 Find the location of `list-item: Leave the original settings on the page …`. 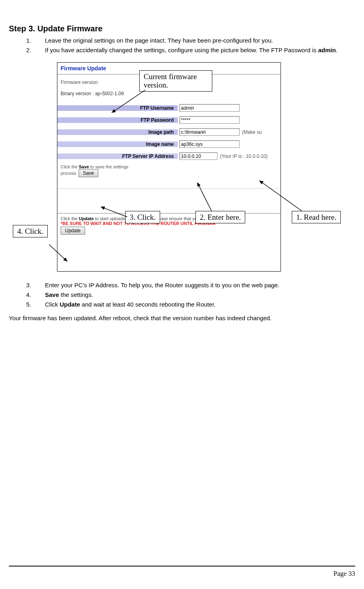

list-item: Leave the original settings on the page … is located at coordinates (194, 41).